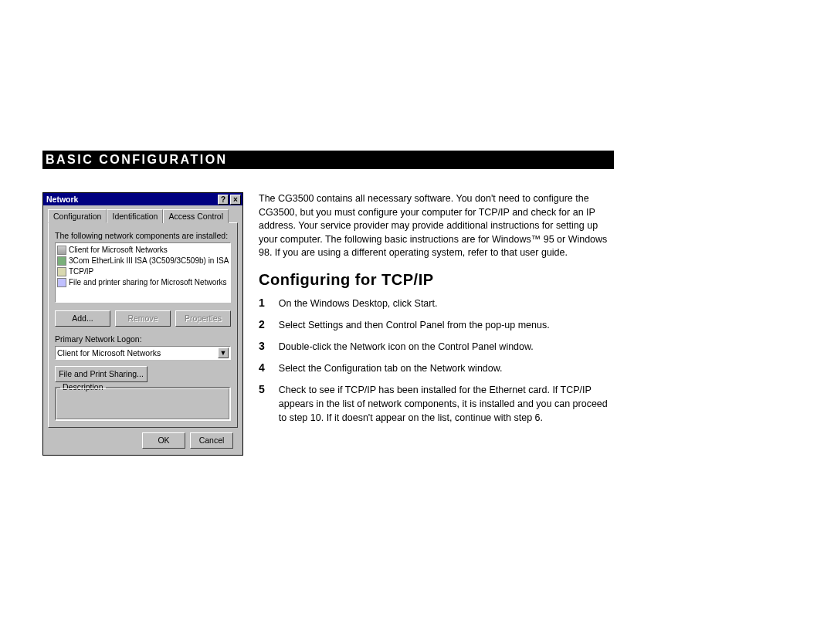 This screenshot has width=834, height=644. What do you see at coordinates (62, 283) in the screenshot?
I see `service-icon` at bounding box center [62, 283].